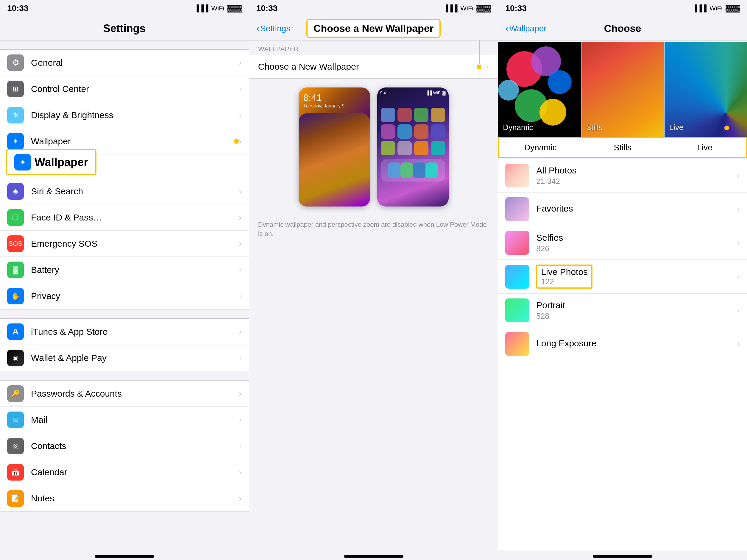 The width and height of the screenshot is (747, 560). What do you see at coordinates (240, 296) in the screenshot?
I see `privacy-chevron: ›` at bounding box center [240, 296].